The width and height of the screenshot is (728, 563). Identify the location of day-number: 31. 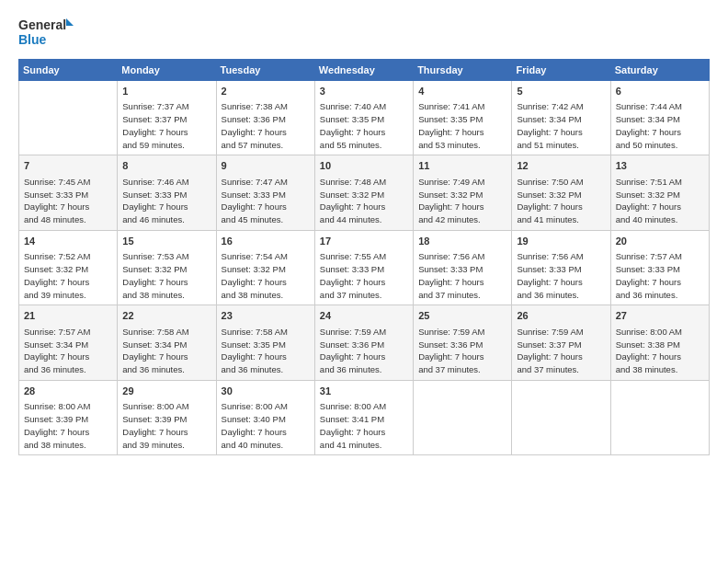
(364, 392).